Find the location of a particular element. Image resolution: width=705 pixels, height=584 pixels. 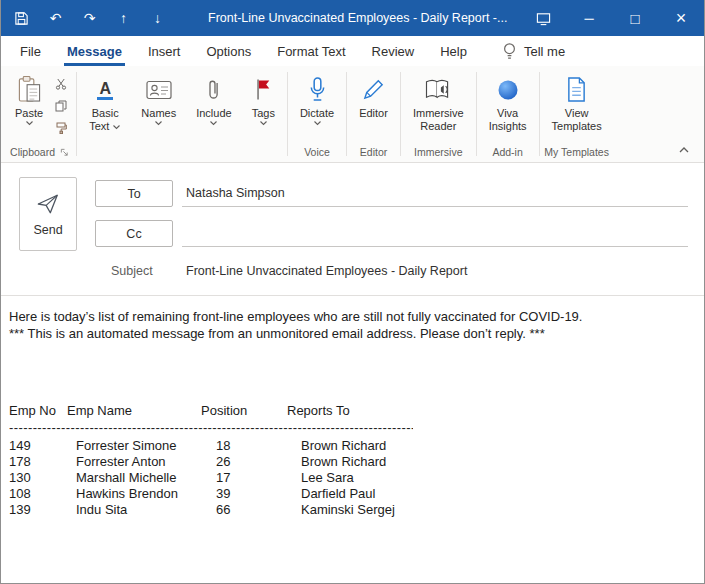

names-button: Names is located at coordinates (158, 100).